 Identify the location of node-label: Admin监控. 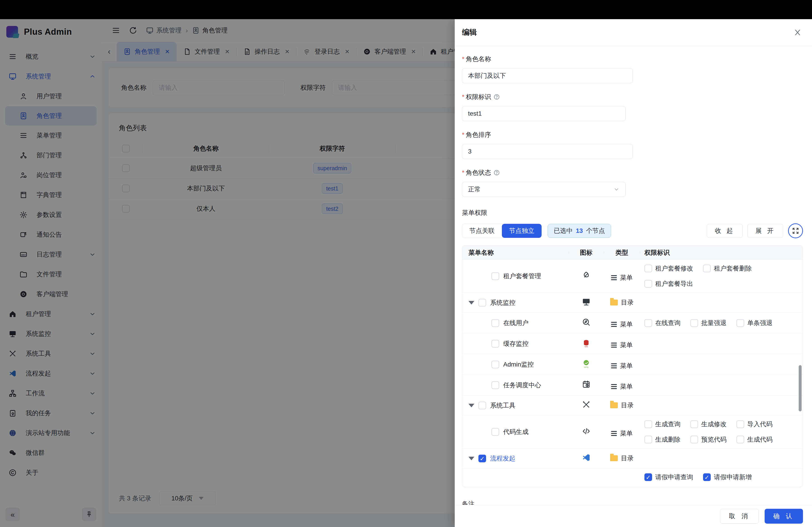
(519, 365).